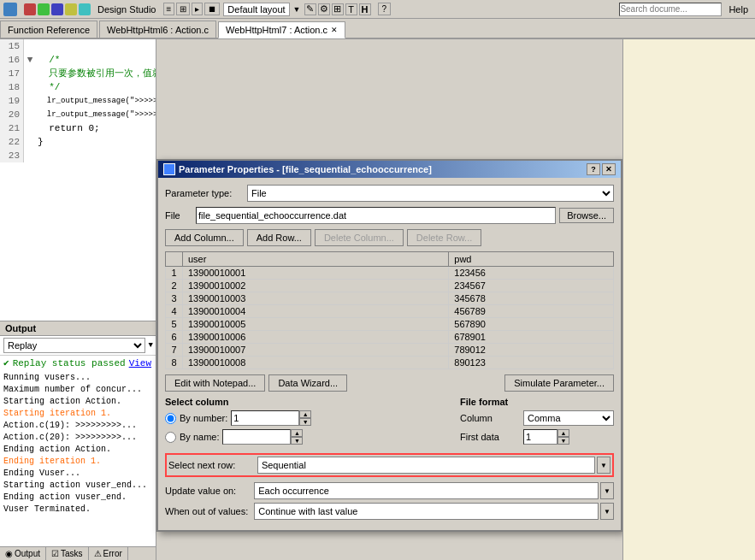  What do you see at coordinates (78, 60) in the screenshot?
I see `code-line-16: 16 ▼ /*` at bounding box center [78, 60].